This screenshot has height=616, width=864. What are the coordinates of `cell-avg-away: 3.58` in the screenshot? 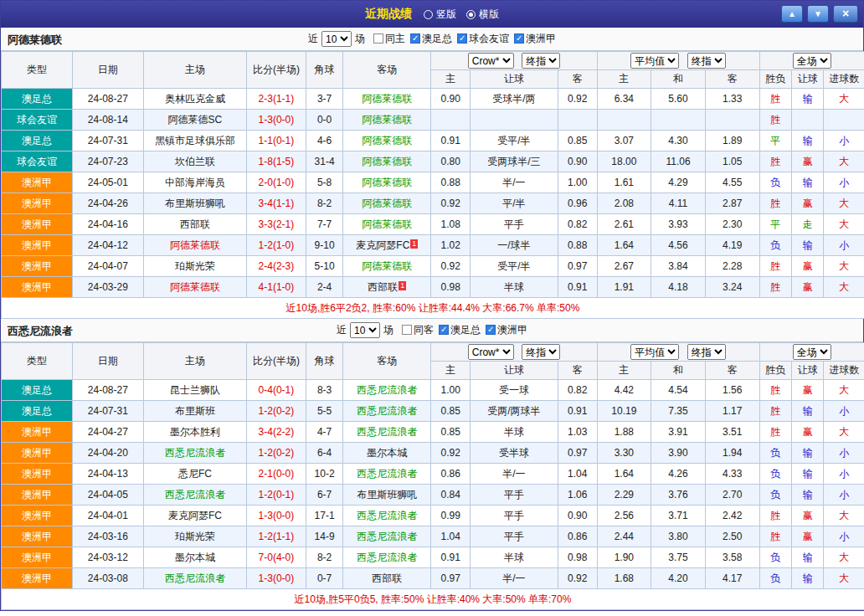 It's located at (732, 557).